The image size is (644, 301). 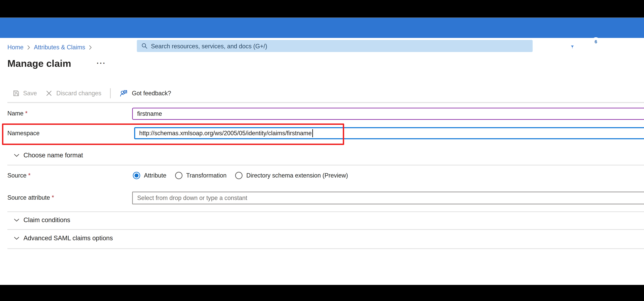 What do you see at coordinates (322, 28) in the screenshot?
I see `azure-header-bar: Microsoft Azure` at bounding box center [322, 28].